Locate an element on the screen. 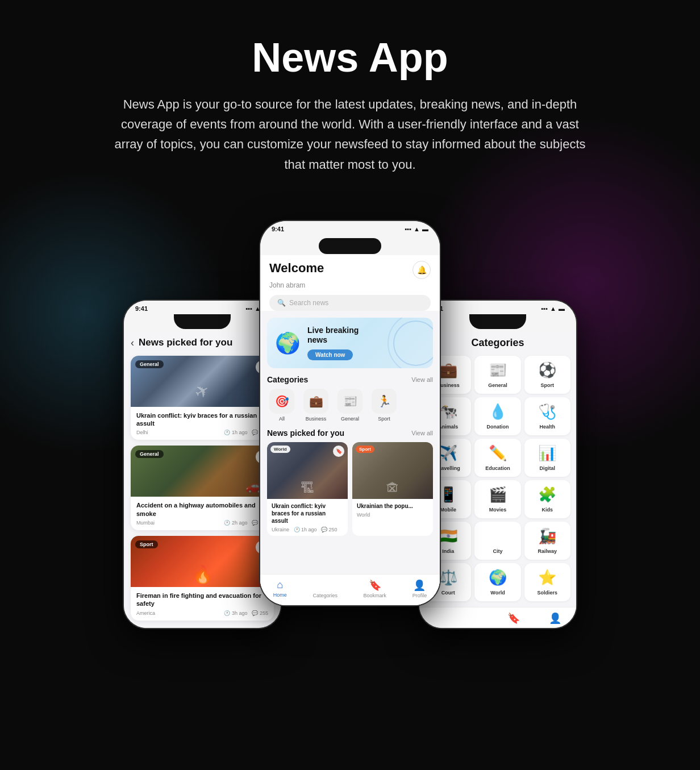  nav-profile: 👤 Profile is located at coordinates (420, 589).